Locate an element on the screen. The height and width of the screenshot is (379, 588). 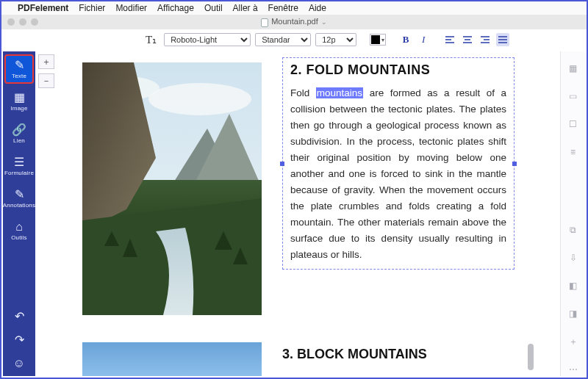
form-icon: ☰ is located at coordinates (19, 162).